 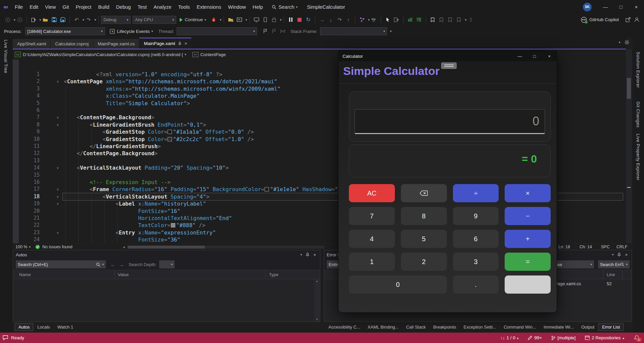 I want to click on feedback-person-icon, so click(x=637, y=20).